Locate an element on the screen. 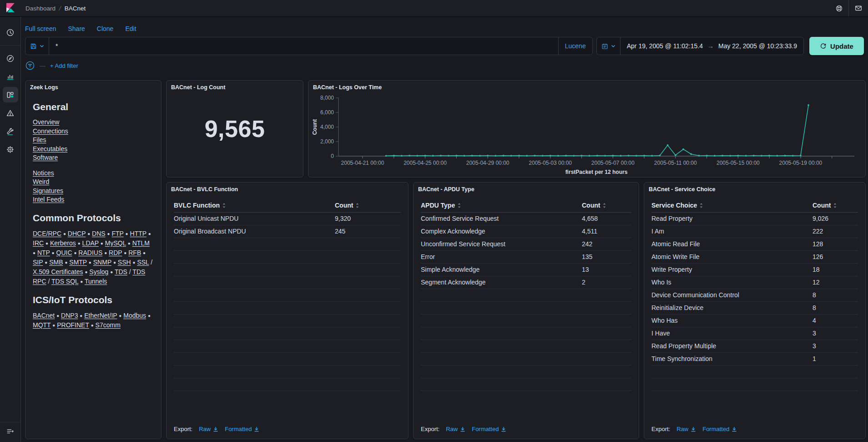  protocol-link: S7comm is located at coordinates (108, 325).